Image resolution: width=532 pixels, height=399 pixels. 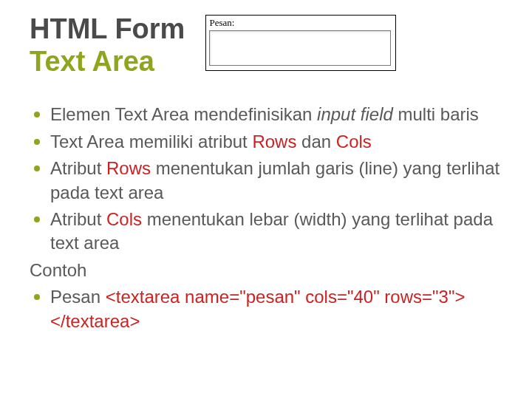 I want to click on text-italic: input field, so click(x=355, y=114).